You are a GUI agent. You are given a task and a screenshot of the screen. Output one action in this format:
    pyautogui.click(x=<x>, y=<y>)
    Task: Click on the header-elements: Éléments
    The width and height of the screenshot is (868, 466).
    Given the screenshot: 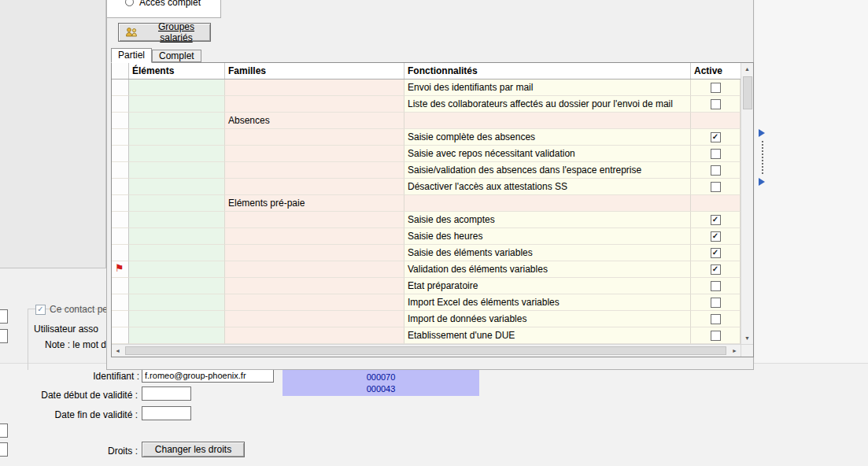 What is the action you would take?
    pyautogui.click(x=177, y=71)
    